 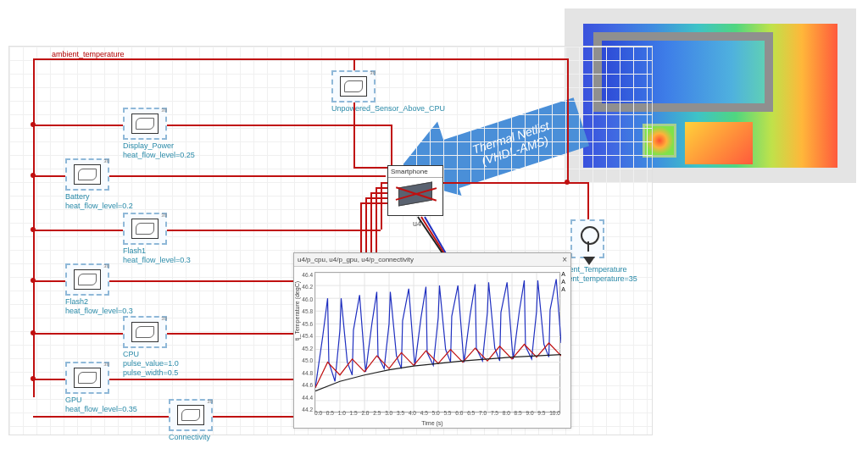 I want to click on block-gpu: 30, so click(x=87, y=378).